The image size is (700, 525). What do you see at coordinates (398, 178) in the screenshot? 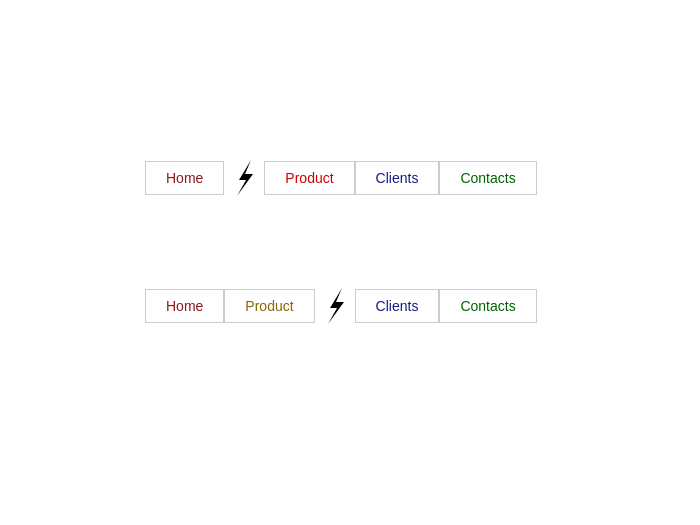
I see `nav-clients-1: Clients` at bounding box center [398, 178].